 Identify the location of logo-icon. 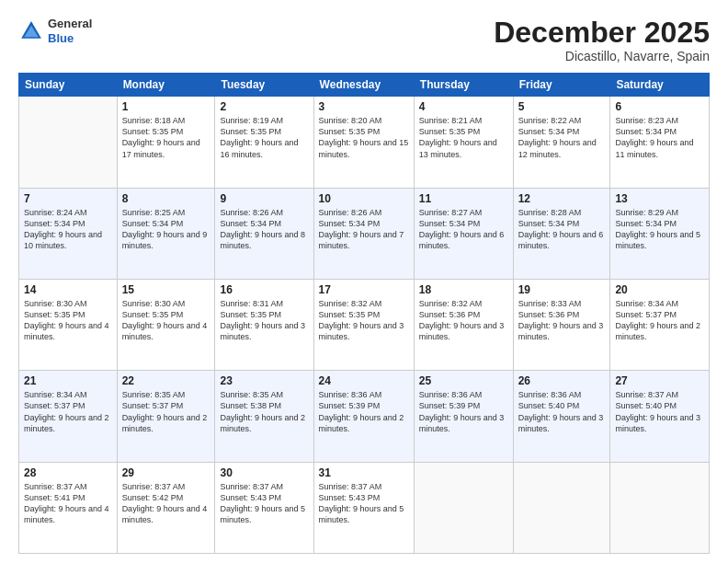
(31, 31).